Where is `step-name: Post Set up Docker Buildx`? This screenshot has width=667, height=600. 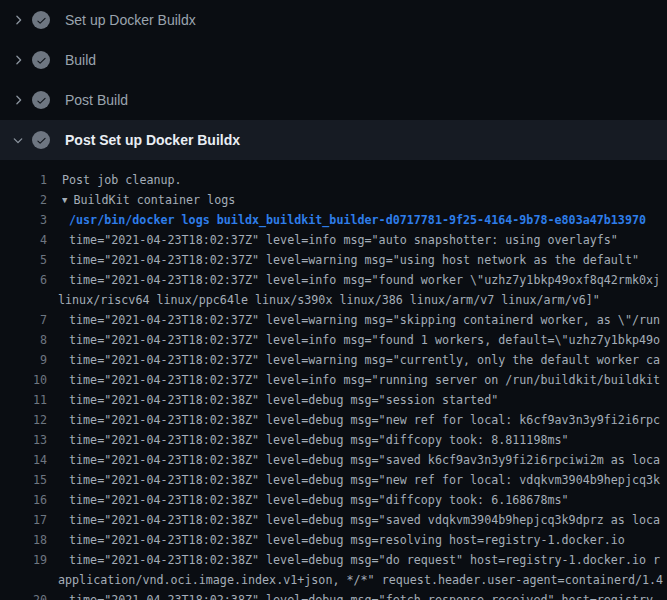 step-name: Post Set up Docker Buildx is located at coordinates (152, 140).